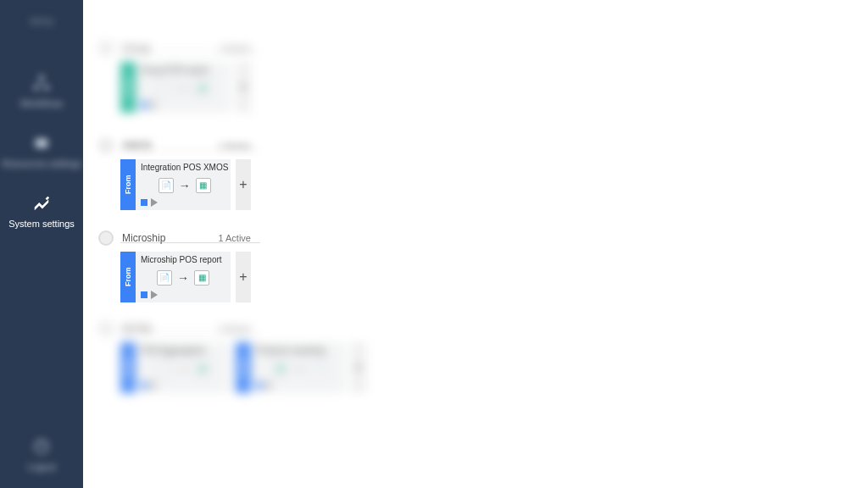 The width and height of the screenshot is (868, 488). What do you see at coordinates (183, 259) in the screenshot?
I see `card-title: Microship POS report` at bounding box center [183, 259].